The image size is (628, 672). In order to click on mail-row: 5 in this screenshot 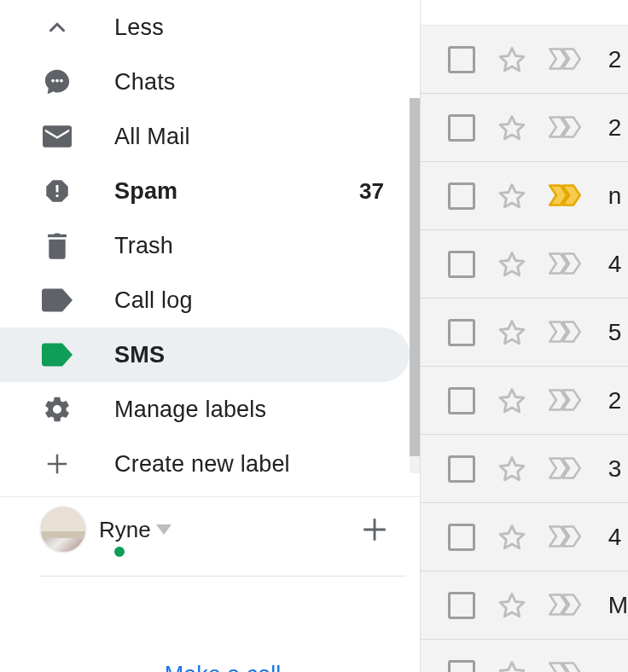, I will do `click(524, 333)`.